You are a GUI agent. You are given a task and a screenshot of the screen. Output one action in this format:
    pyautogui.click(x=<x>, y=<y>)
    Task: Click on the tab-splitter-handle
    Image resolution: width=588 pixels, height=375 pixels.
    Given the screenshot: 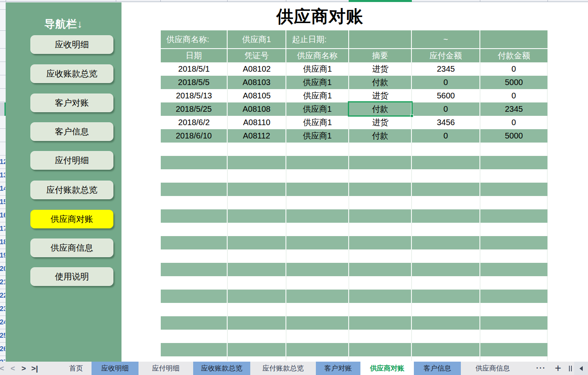 What is the action you would take?
    pyautogui.click(x=570, y=369)
    